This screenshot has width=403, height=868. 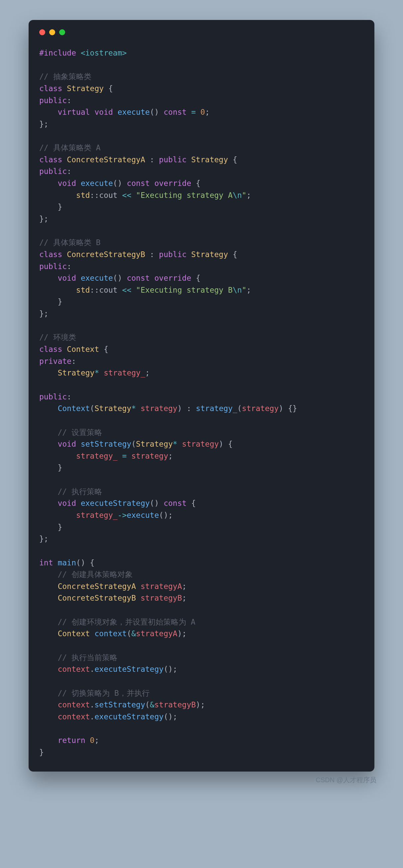 I want to click on comment: // 设置策略, so click(x=80, y=432).